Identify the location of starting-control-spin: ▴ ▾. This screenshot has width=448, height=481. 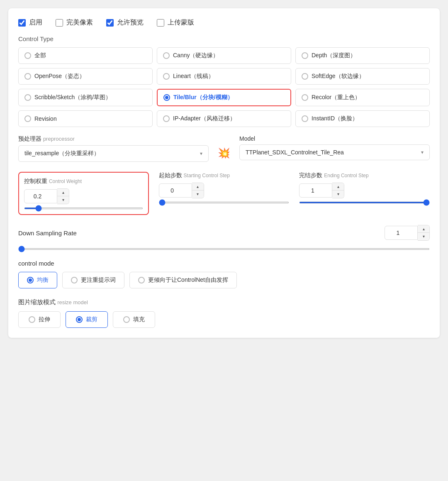
(198, 190).